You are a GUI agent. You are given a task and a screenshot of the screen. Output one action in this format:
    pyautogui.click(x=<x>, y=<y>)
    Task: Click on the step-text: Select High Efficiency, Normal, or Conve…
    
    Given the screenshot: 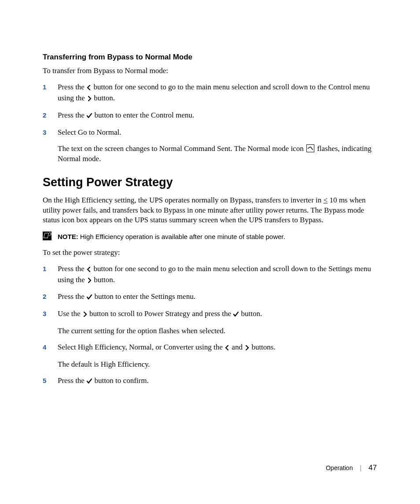 What is the action you would take?
    pyautogui.click(x=217, y=356)
    